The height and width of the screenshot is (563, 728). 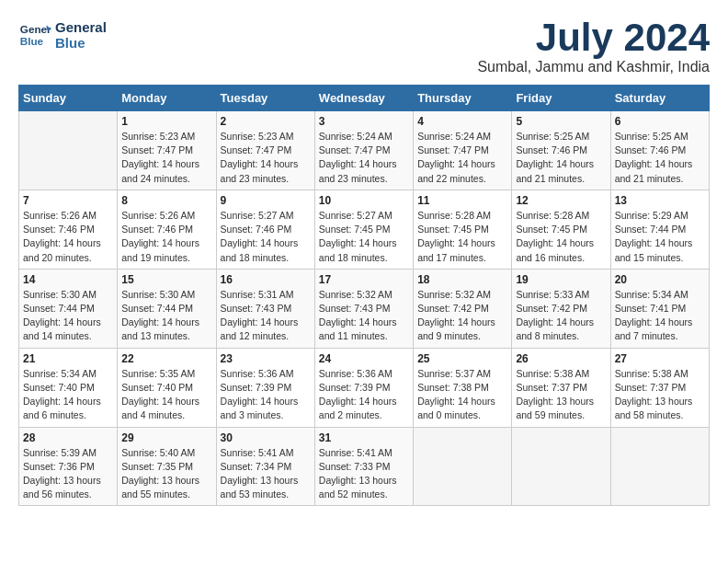 What do you see at coordinates (364, 359) in the screenshot?
I see `day-number: 24` at bounding box center [364, 359].